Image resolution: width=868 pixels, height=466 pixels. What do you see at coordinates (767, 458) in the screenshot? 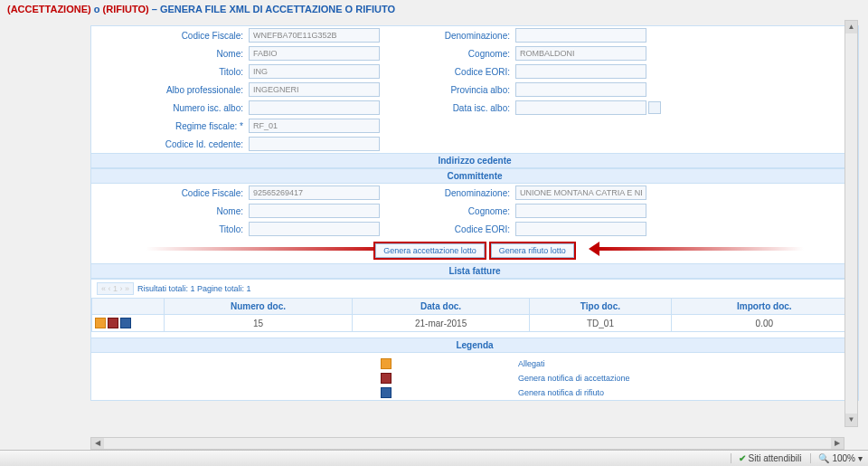
I see `status-trusted-sites: ✔ Siti attendibili` at bounding box center [767, 458].